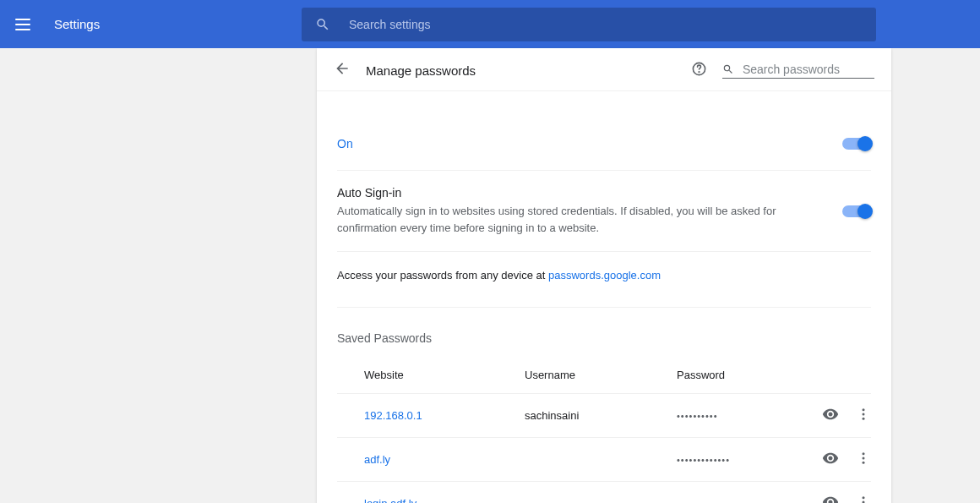 This screenshot has width=980, height=503. I want to click on website-link: adf.ly, so click(444, 460).